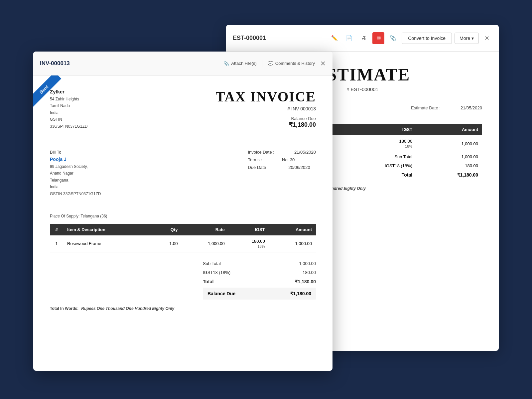 This screenshot has width=532, height=399. I want to click on estimate-date-value: 21/05/2020, so click(471, 108).